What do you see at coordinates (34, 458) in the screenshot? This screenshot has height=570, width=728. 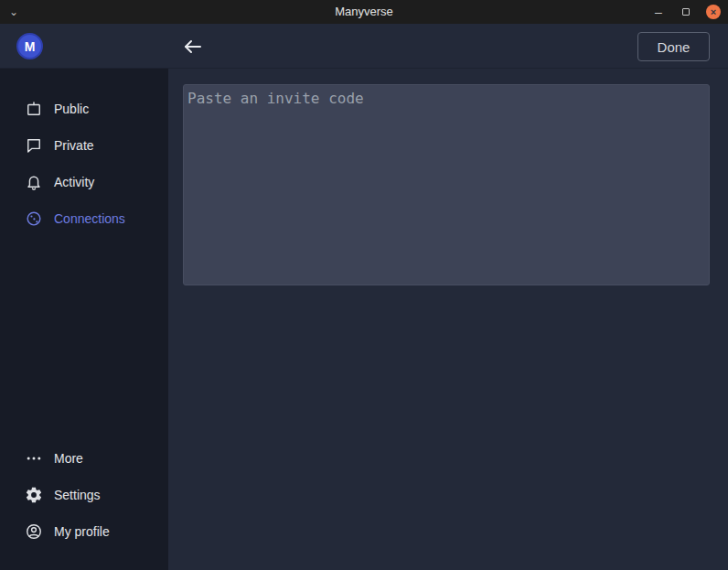 I see `dots-icon` at bounding box center [34, 458].